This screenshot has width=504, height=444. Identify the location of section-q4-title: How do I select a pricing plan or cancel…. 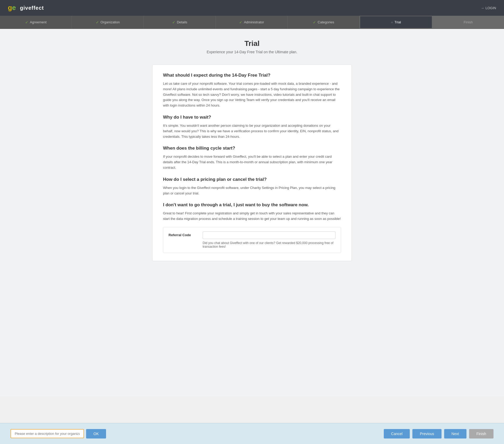
(252, 179).